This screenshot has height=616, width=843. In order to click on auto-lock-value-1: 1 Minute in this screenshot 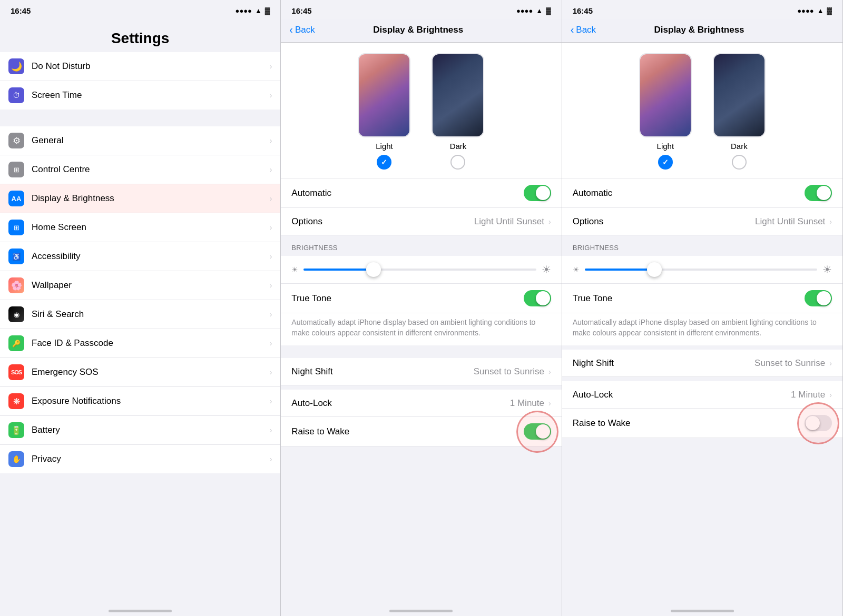, I will do `click(527, 403)`.